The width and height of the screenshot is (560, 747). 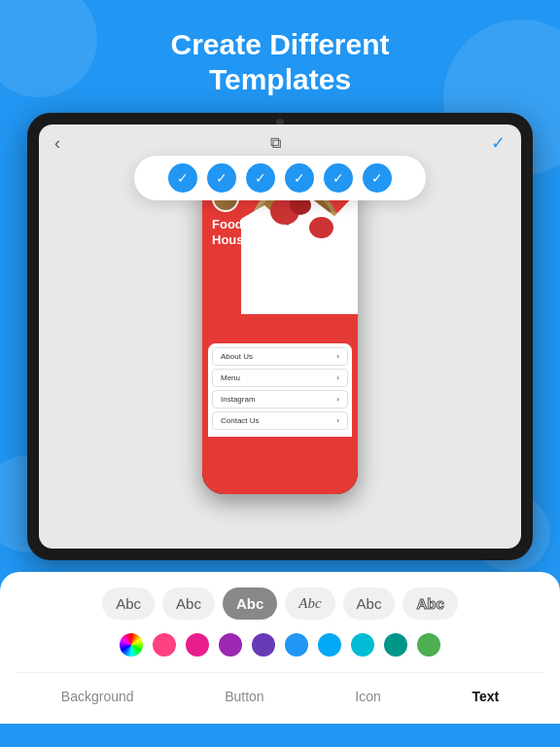 What do you see at coordinates (189, 603) in the screenshot?
I see `font-option-2: Abc` at bounding box center [189, 603].